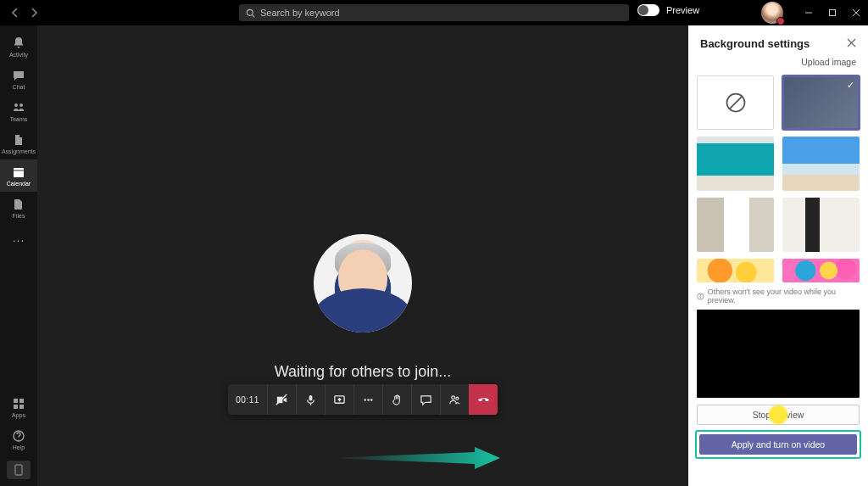 The width and height of the screenshot is (868, 486). I want to click on rail-item-activity: Activity, so click(19, 47).